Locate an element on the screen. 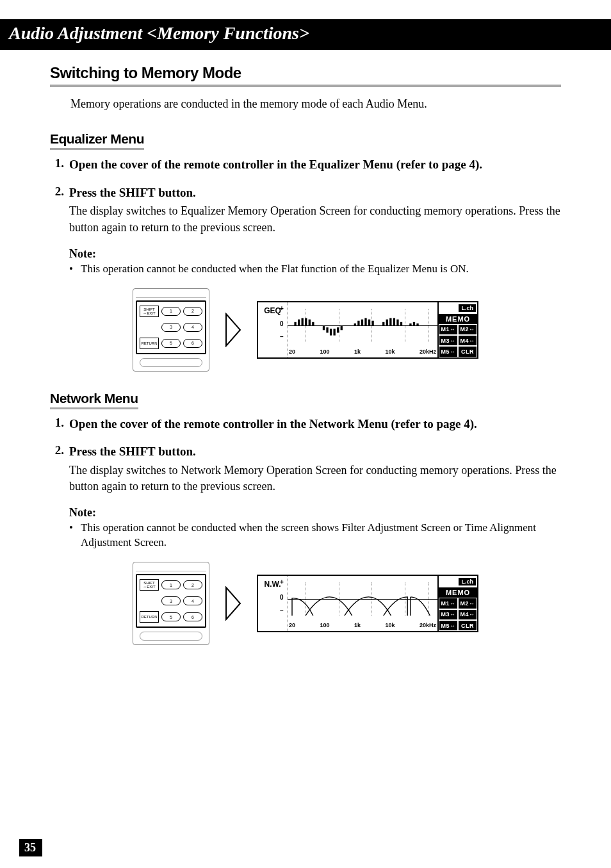  nw-note-label: Note: is located at coordinates (315, 512).